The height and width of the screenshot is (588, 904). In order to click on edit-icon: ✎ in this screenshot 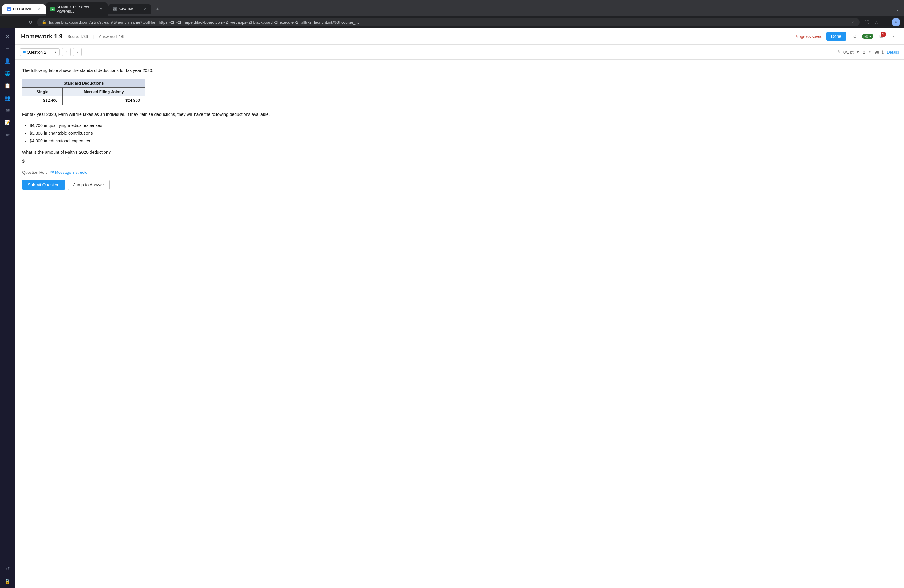, I will do `click(839, 52)`.